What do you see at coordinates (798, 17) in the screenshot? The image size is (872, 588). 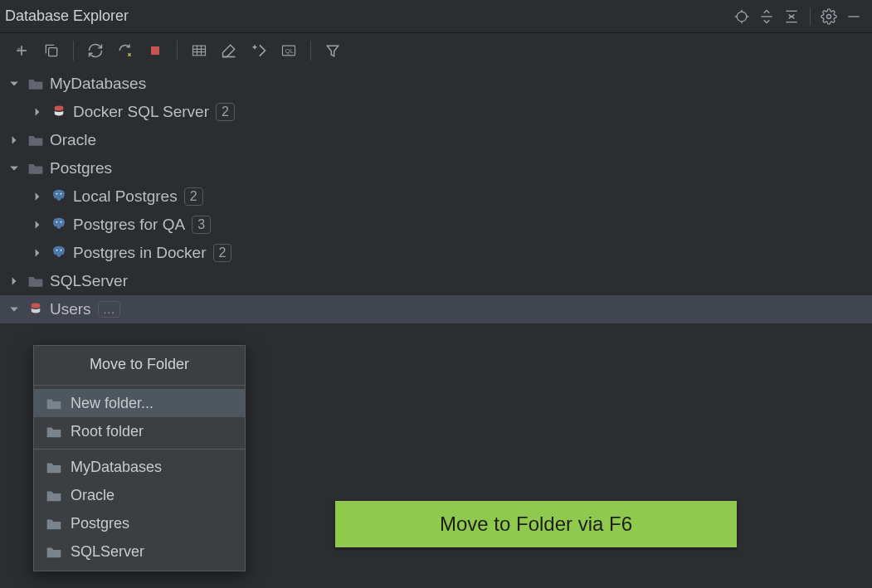 I see `header-icons` at bounding box center [798, 17].